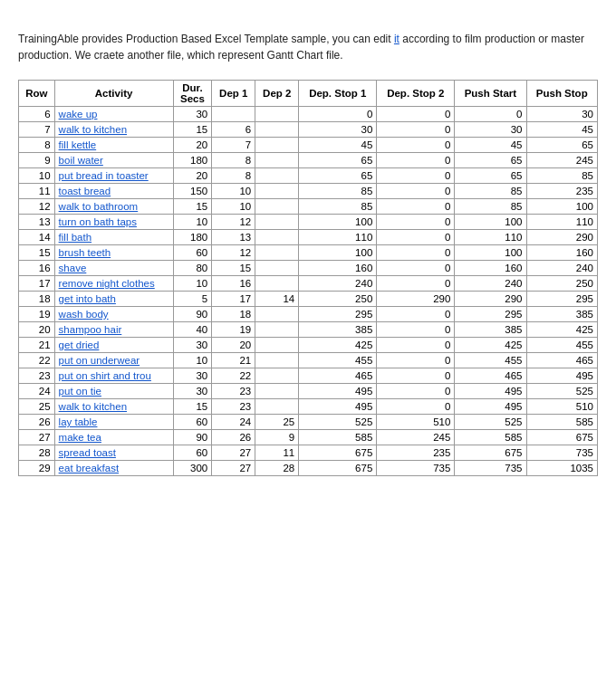 The height and width of the screenshot is (679, 616). Describe the element at coordinates (114, 161) in the screenshot. I see `cell-activity: boil water` at that location.